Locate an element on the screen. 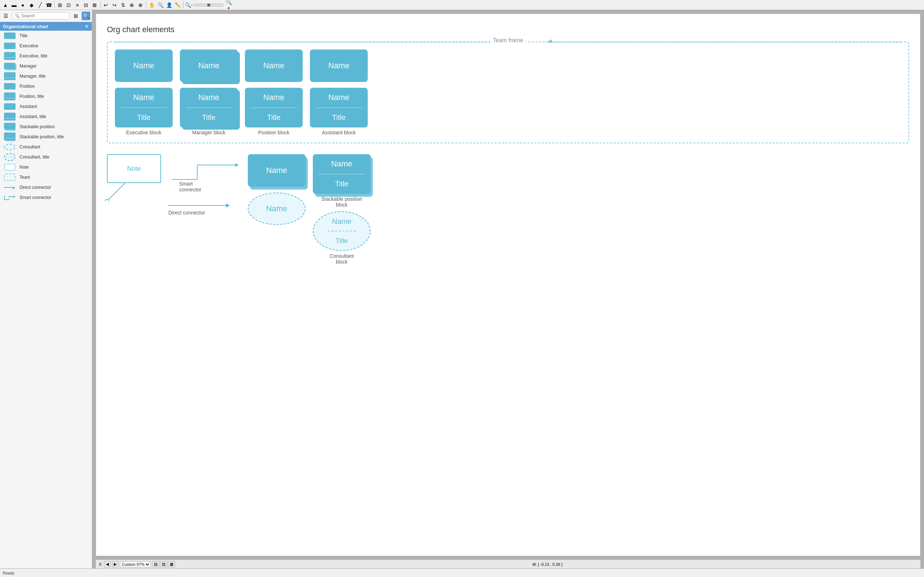  executive-block-name: Name is located at coordinates (144, 66).